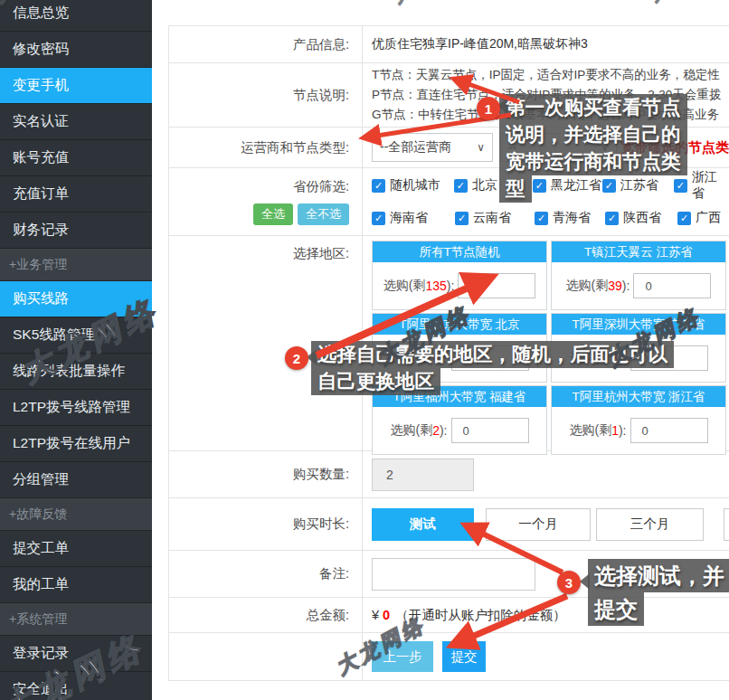  What do you see at coordinates (494, 185) in the screenshot?
I see `province-checkbox-beijing: ✓北京` at bounding box center [494, 185].